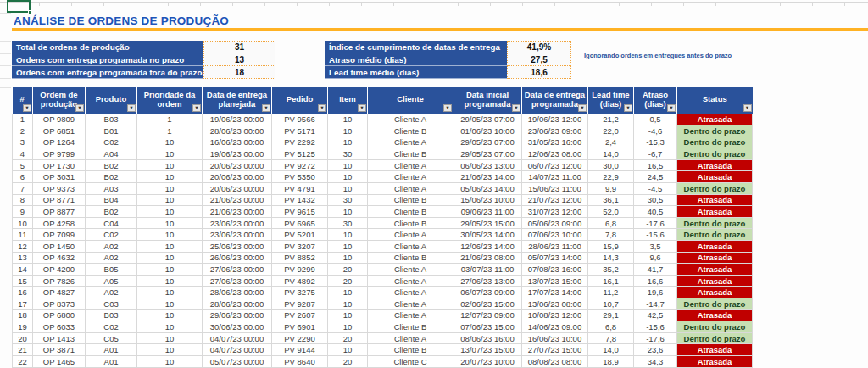 The image size is (868, 368). Describe the element at coordinates (656, 350) in the screenshot. I see `cell-atraso: 23,6` at that location.